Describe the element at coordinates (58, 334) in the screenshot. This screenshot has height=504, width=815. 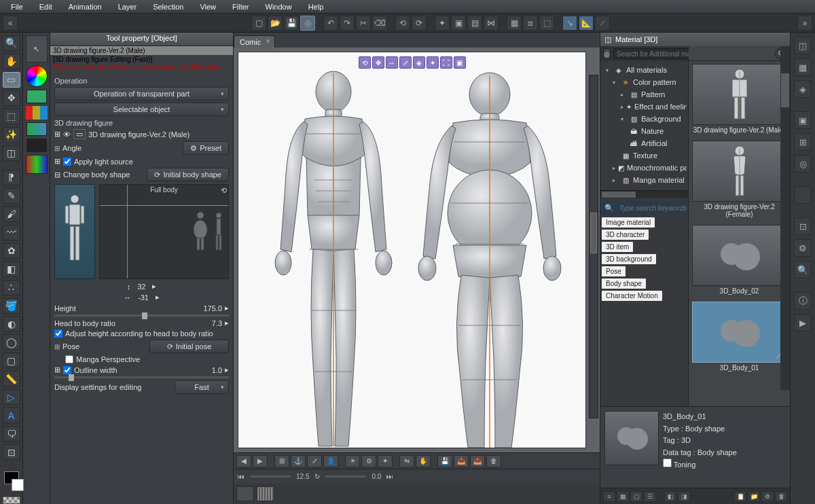
I see `adjust-height-checkbox` at that location.